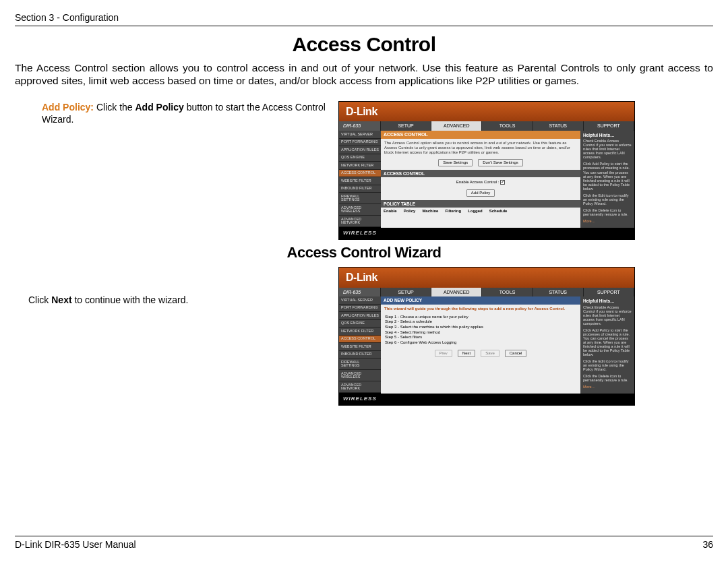 The height and width of the screenshot is (562, 728). Describe the element at coordinates (481, 317) in the screenshot. I see `step-1: Step 1 - Choose a unique name for your p…` at that location.